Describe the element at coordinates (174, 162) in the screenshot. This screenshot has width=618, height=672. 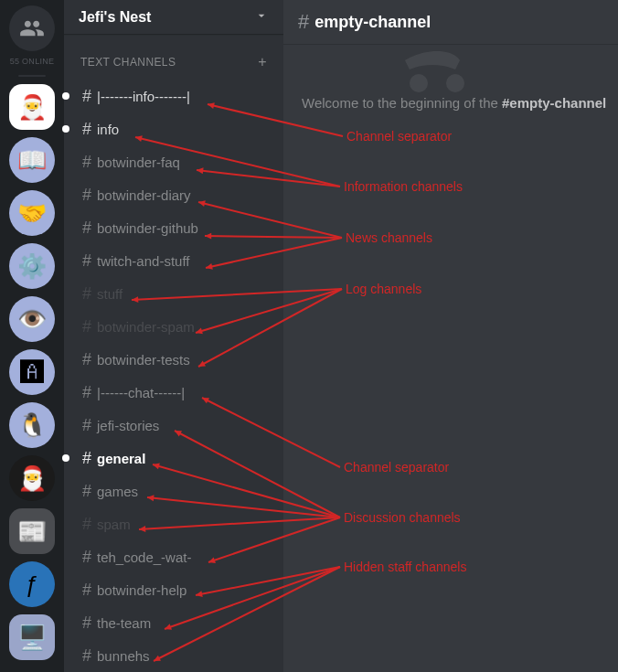
I see `channel-item: #botwinder-faq` at that location.